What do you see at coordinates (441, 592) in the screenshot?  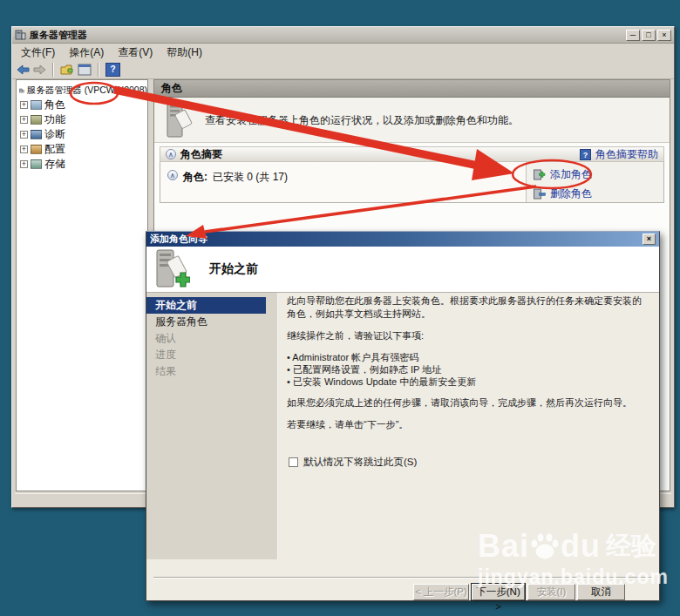 I see `back-button: < 上一步(P)` at bounding box center [441, 592].